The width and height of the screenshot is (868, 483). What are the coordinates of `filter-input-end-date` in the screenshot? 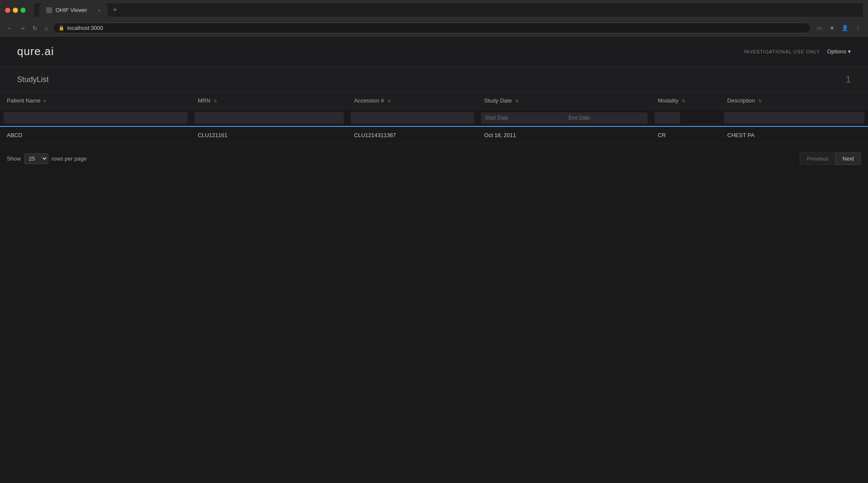 It's located at (606, 118).